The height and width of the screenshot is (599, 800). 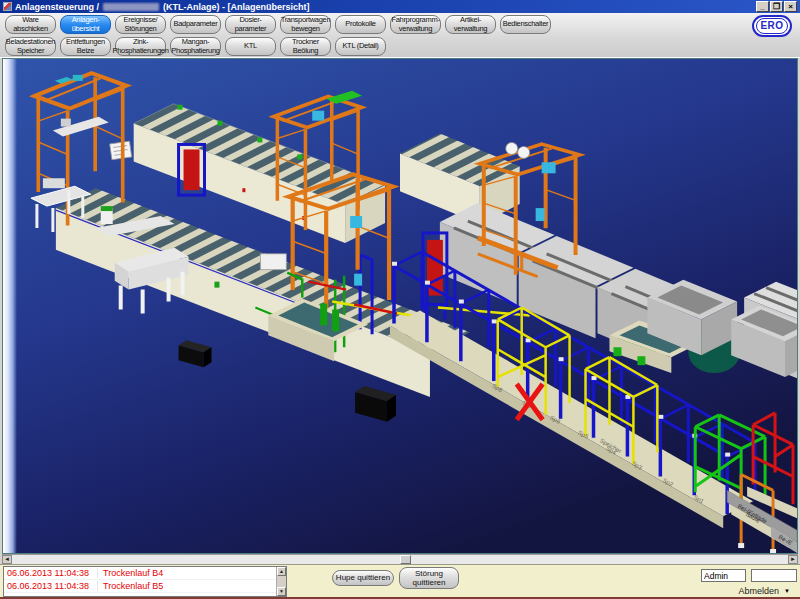 What do you see at coordinates (282, 572) in the screenshot?
I see `alarm-scroll-up-button: ▲` at bounding box center [282, 572].